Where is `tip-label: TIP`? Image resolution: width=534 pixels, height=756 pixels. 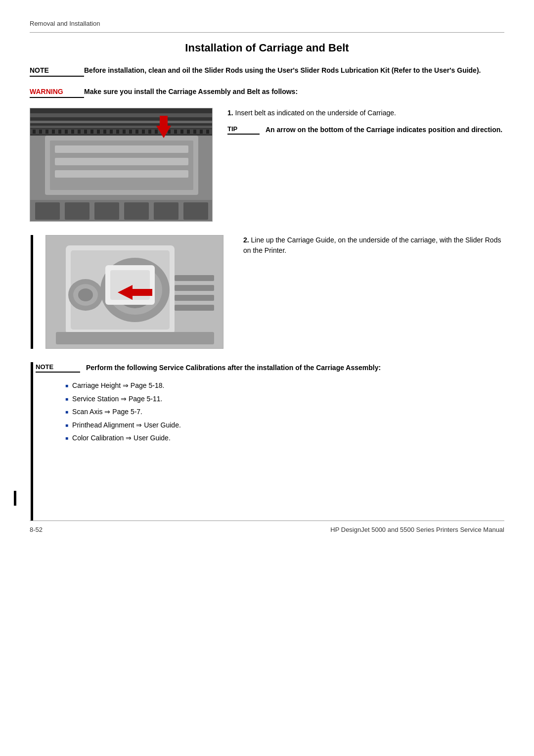
tip-label: TIP is located at coordinates (243, 130).